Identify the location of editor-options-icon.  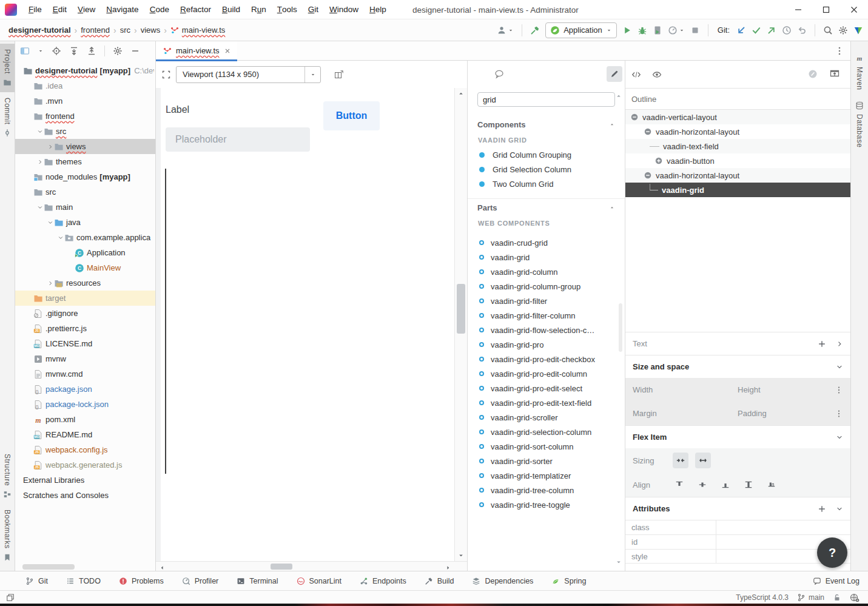
(839, 51).